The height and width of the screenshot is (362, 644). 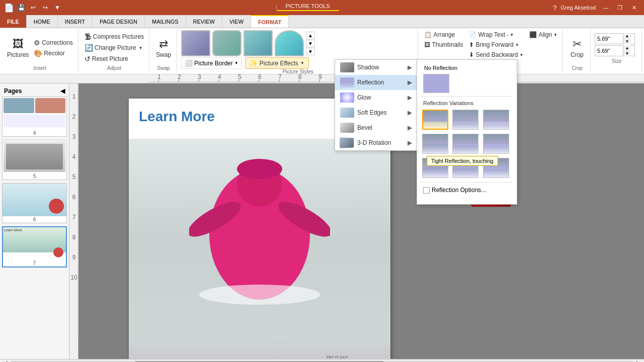 What do you see at coordinates (199, 77) in the screenshot?
I see `svg-text: 3` at bounding box center [199, 77].